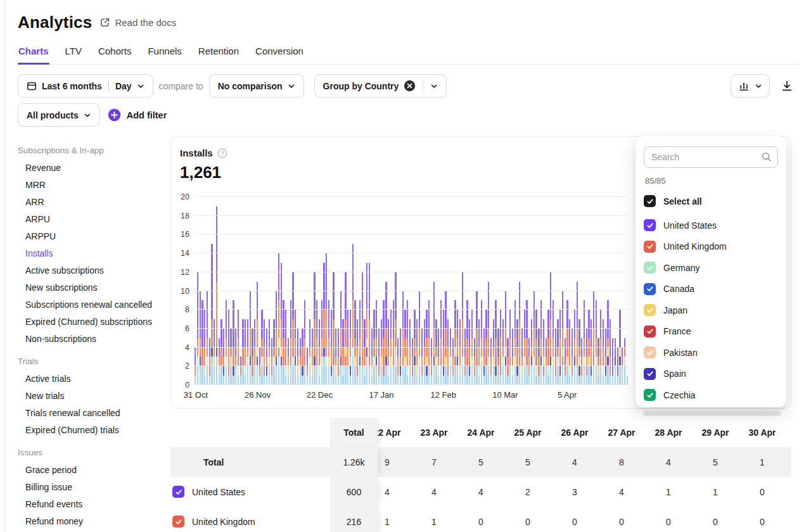  Describe the element at coordinates (650, 267) in the screenshot. I see `country-checkbox-germany` at that location.